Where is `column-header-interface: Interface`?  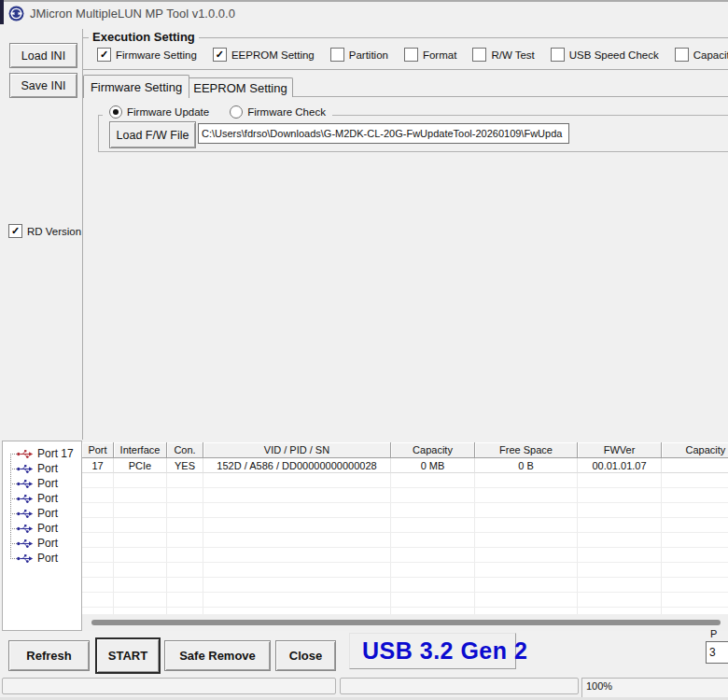 column-header-interface: Interface is located at coordinates (140, 450).